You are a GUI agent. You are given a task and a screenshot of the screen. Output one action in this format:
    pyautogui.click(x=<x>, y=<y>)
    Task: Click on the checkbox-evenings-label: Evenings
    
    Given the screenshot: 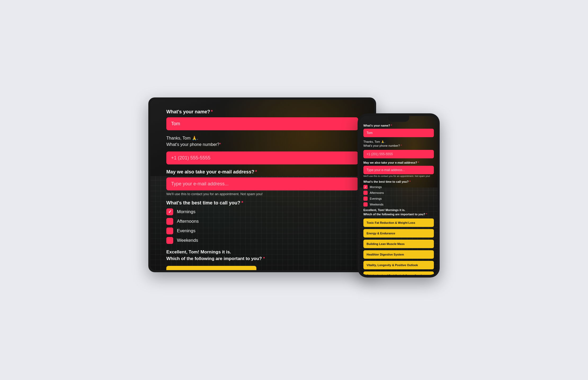 What is the action you would take?
    pyautogui.click(x=186, y=231)
    